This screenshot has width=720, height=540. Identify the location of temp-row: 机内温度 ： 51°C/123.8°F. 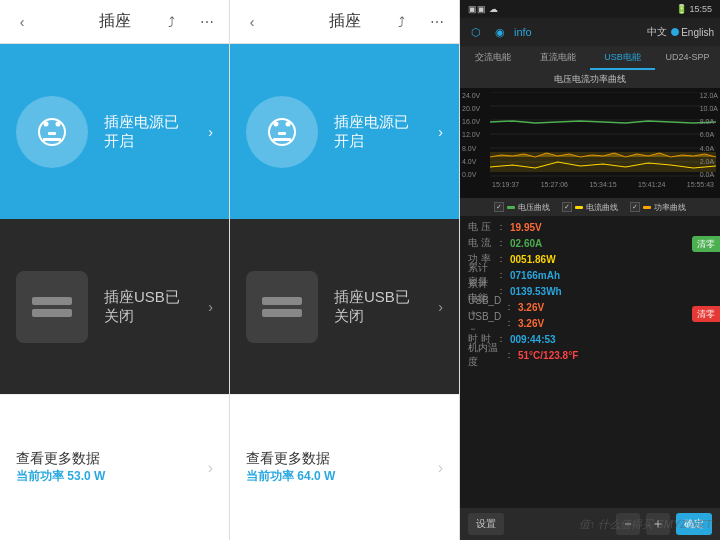
(590, 355).